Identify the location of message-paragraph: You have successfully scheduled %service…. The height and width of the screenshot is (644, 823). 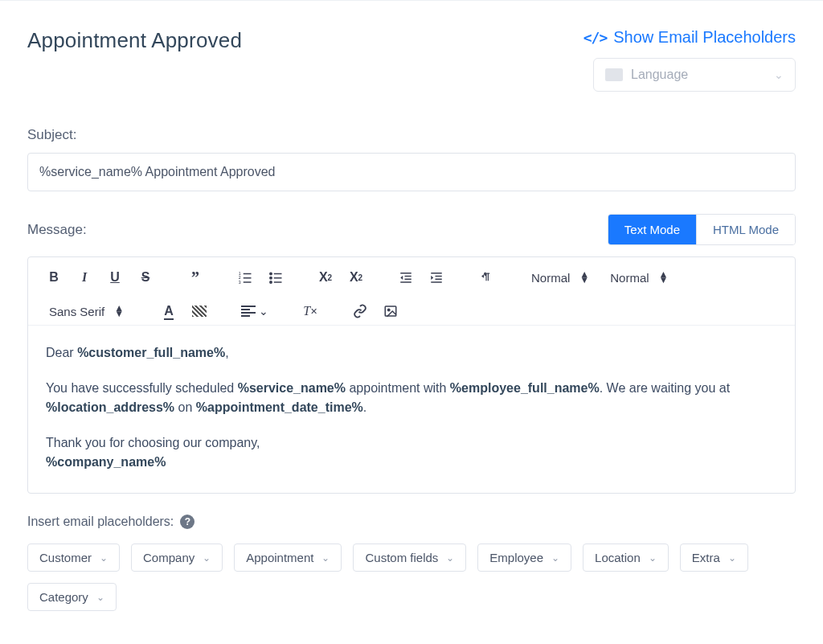
(412, 398).